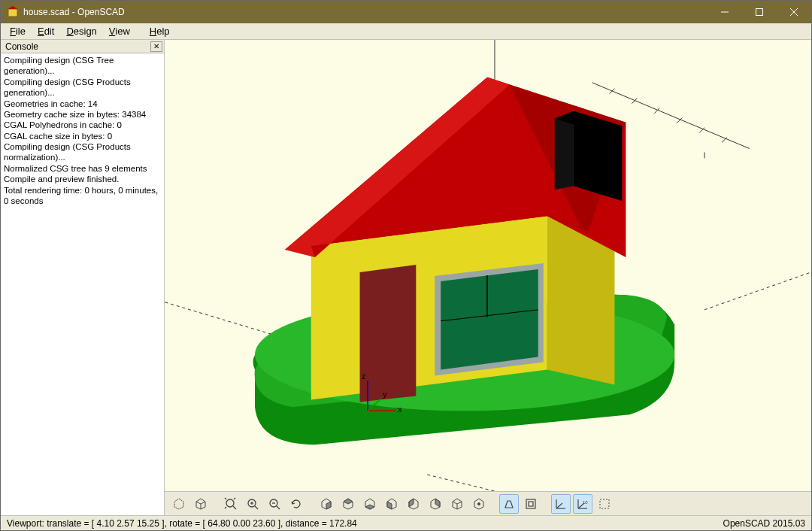 The image size is (812, 531). Describe the element at coordinates (509, 504) in the screenshot. I see `perspective-button` at that location.